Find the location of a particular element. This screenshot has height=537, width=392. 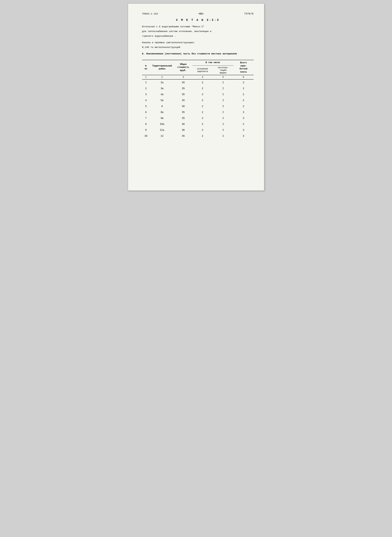

col-header-region: Территориальныйрайон is located at coordinates (162, 67).